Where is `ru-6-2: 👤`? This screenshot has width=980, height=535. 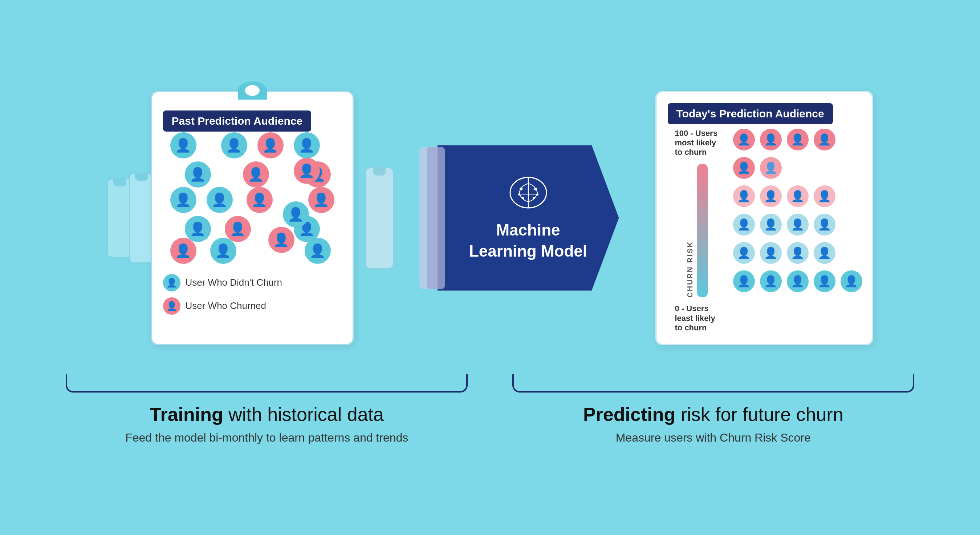
ru-6-2: 👤 is located at coordinates (771, 281).